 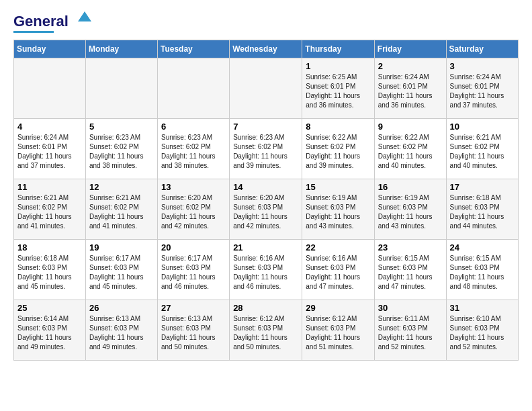 I want to click on day-number: 9, so click(x=410, y=126).